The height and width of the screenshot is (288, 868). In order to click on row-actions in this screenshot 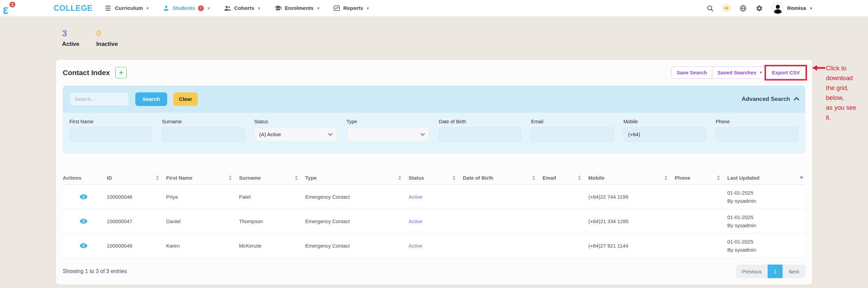, I will do `click(85, 246)`.